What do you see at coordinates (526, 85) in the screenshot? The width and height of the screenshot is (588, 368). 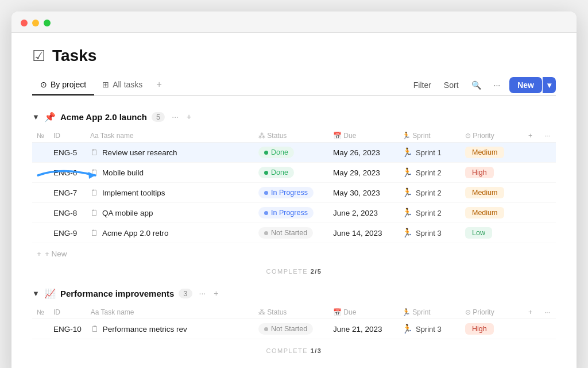 I see `new-button-label: New` at bounding box center [526, 85].